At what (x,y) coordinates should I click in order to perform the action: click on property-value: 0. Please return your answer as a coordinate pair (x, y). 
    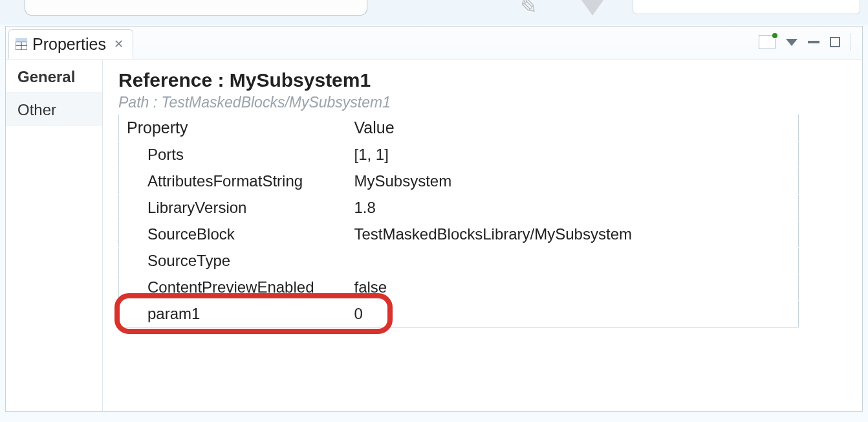
    Looking at the image, I should click on (573, 315).